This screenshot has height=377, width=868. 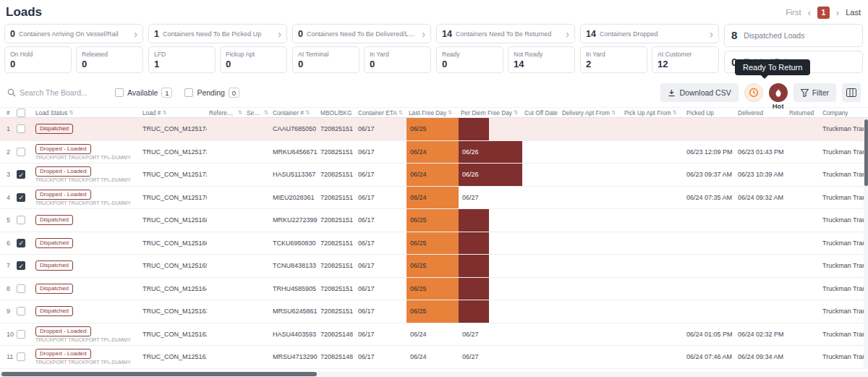 I want to click on table-row-9: 9DispatchedTRUC_CON_M125163MRSU624586172…, so click(x=434, y=312).